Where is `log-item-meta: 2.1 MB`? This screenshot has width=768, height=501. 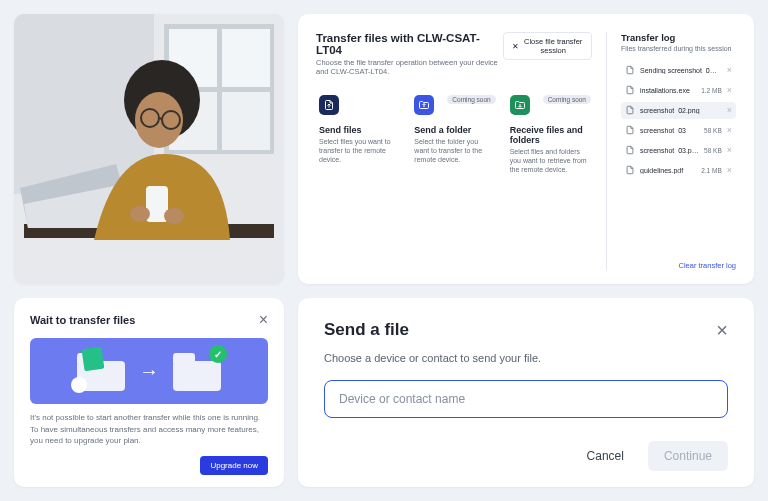
log-item-meta: 2.1 MB is located at coordinates (712, 170).